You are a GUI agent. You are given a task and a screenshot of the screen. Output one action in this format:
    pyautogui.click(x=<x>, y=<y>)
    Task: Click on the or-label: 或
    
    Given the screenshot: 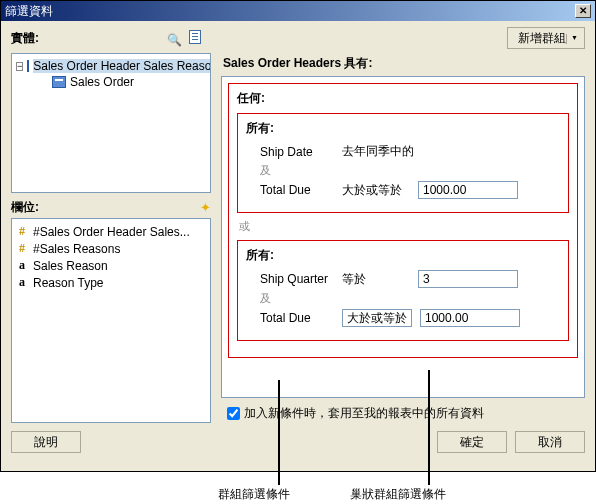 What is the action you would take?
    pyautogui.click(x=404, y=226)
    